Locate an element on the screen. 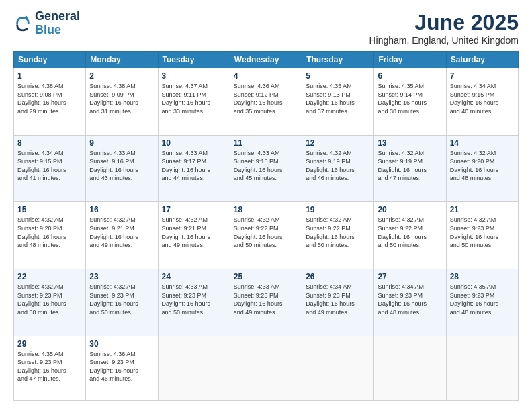 The width and height of the screenshot is (532, 411). table-row: 23Sunrise: 4:32 AMSunset: 9:23 PMDayligh… is located at coordinates (122, 302).